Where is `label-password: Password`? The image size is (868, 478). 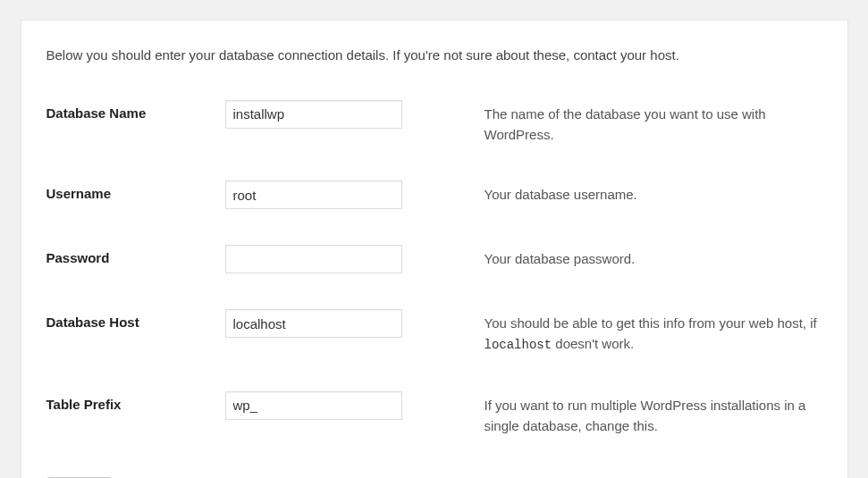 label-password: Password is located at coordinates (136, 270).